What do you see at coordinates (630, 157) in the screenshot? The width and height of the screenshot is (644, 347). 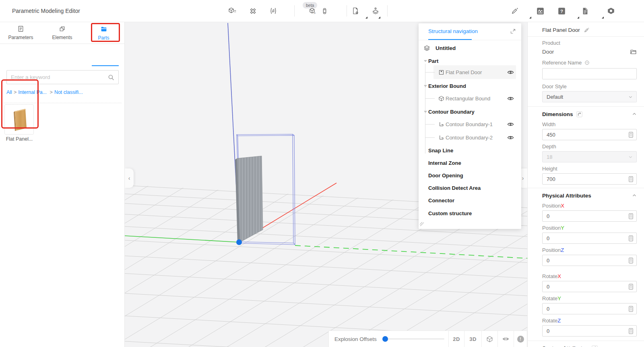 I see `chevron-down-icon` at bounding box center [630, 157].